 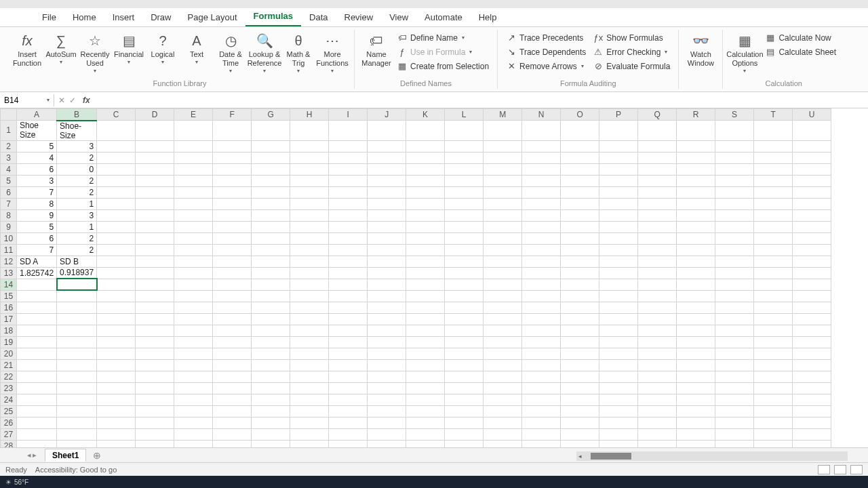 What do you see at coordinates (37, 157) in the screenshot?
I see `cell: 4` at bounding box center [37, 157].